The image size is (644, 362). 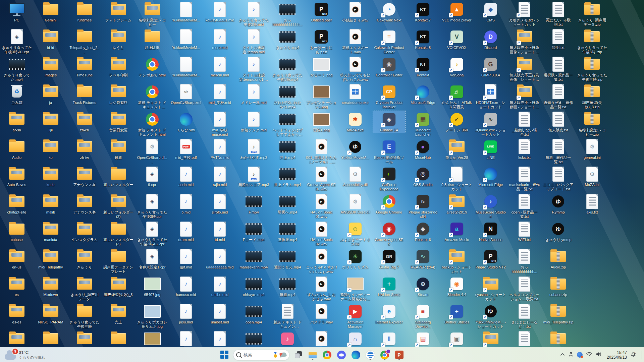 I want to click on taskbar: 9 31°C くもりのち晴れ 検索 P, so click(x=322, y=355).